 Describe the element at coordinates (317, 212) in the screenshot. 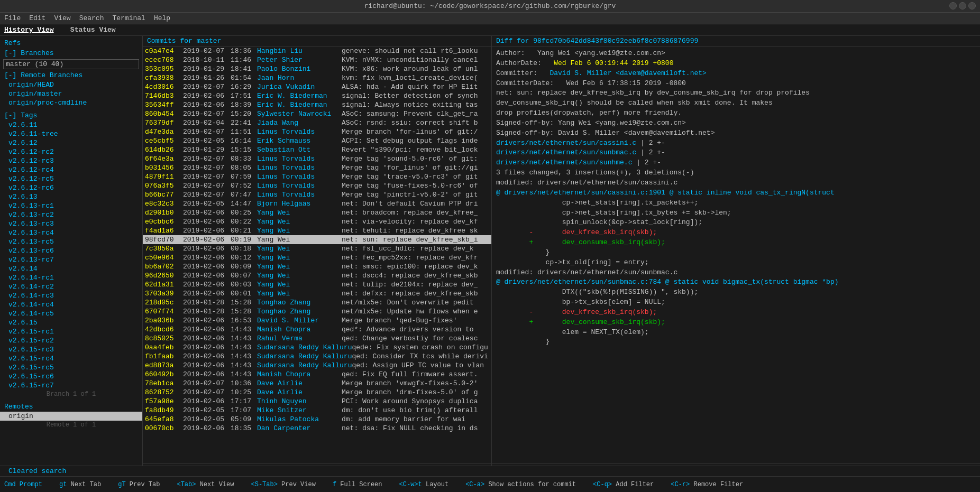

I see `commit-row: d2901b0 2019-02-06 00:25 Yang Wei net: b…` at that location.